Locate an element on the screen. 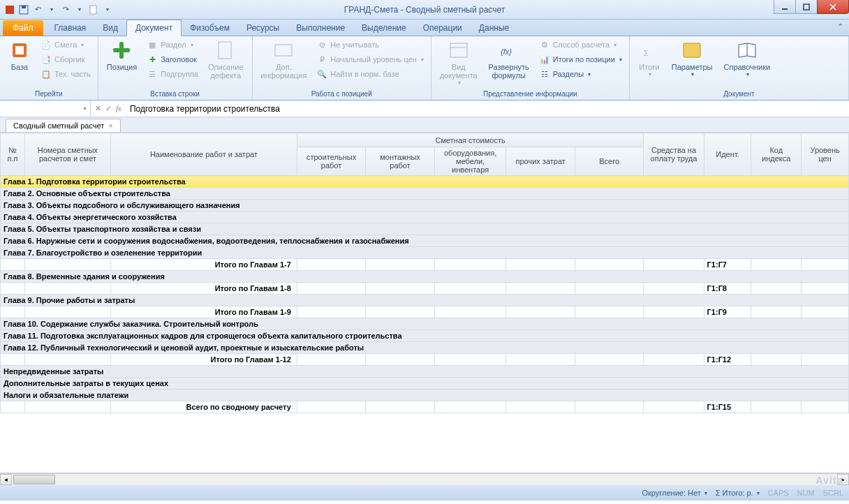  col-ident: Идент. is located at coordinates (728, 155).